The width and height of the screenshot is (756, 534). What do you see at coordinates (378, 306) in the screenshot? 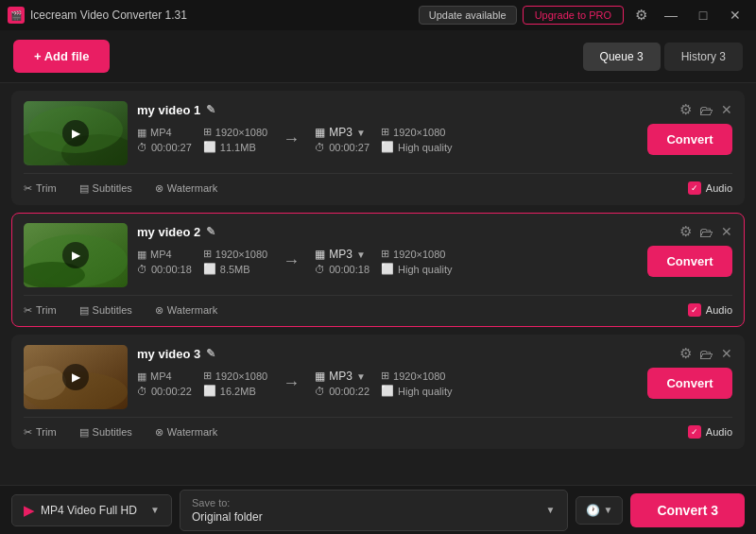
I see `card-bottom-2: ✂ Trim ▤ Subtitles ⊗ Watermark ✓ Audio` at bounding box center [378, 306].